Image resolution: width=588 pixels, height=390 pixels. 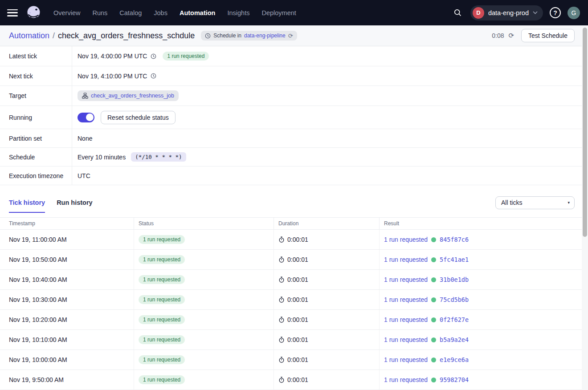 I want to click on run-id-link: 0f2f627e, so click(x=454, y=320).